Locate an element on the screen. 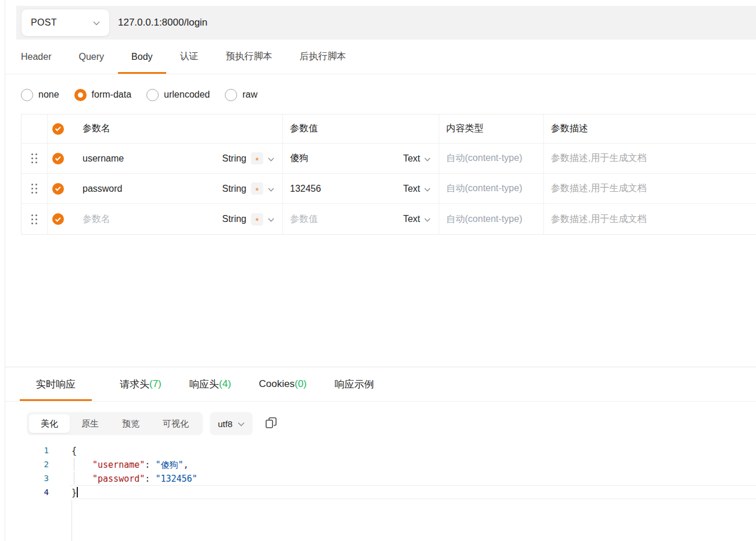 This screenshot has height=541, width=756. param-name-cell: username String * is located at coordinates (165, 158).